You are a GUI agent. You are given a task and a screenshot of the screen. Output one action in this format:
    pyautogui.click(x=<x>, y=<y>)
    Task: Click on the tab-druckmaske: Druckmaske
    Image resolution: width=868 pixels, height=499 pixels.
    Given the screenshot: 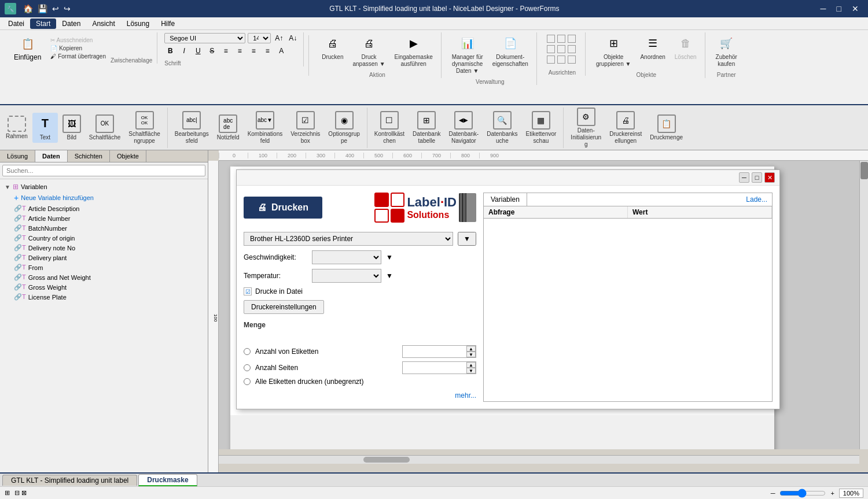 What is the action you would take?
    pyautogui.click(x=168, y=480)
    